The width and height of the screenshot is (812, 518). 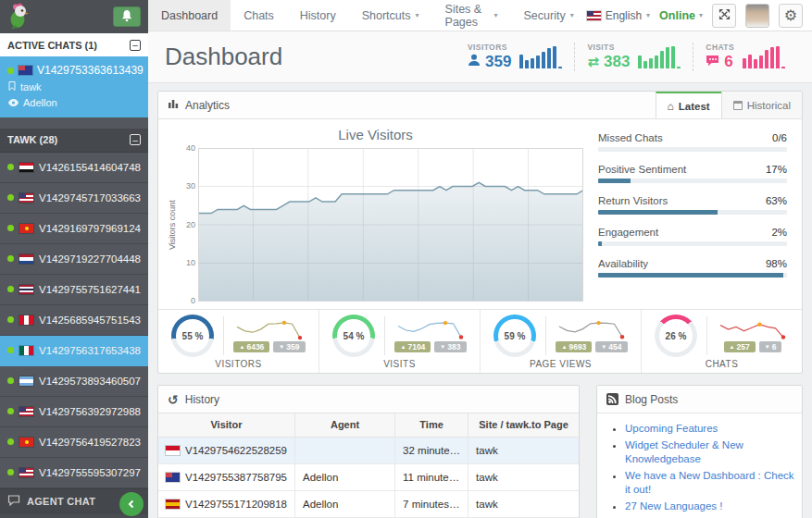 I want to click on sidebar-chat-item: V1429169797969124, so click(x=74, y=229).